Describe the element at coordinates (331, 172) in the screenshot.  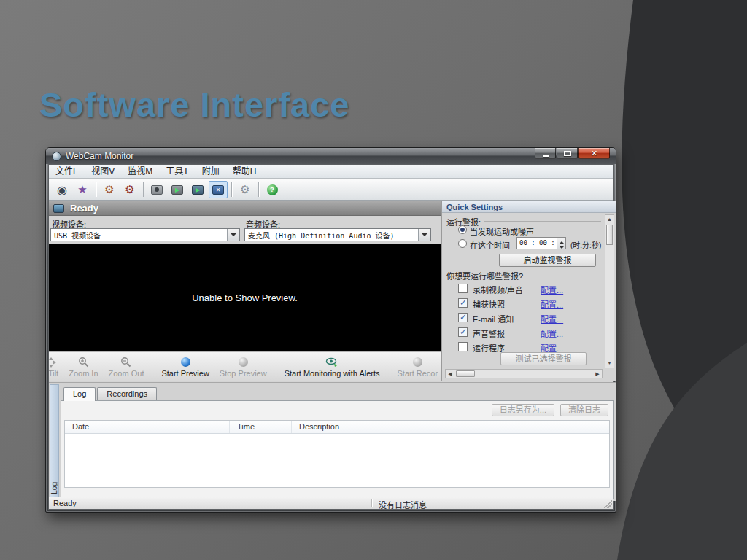
I see `menu-bar: 文件F 视图V 监视M 工具T 附加 帮助H` at that location.